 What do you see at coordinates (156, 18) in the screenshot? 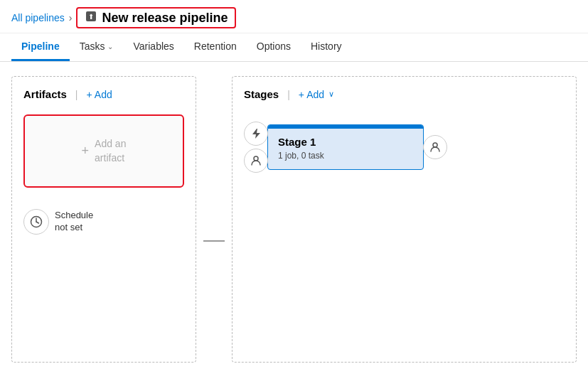
I see `pipeline-title-box: ⬆ New release pipeline` at bounding box center [156, 18].